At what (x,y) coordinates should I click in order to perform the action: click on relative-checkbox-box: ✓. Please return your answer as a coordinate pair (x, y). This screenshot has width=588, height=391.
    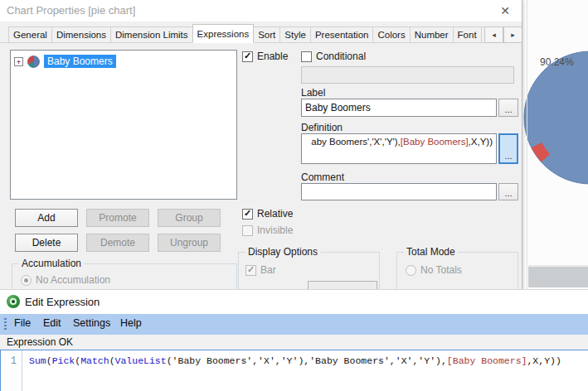
    Looking at the image, I should click on (247, 214).